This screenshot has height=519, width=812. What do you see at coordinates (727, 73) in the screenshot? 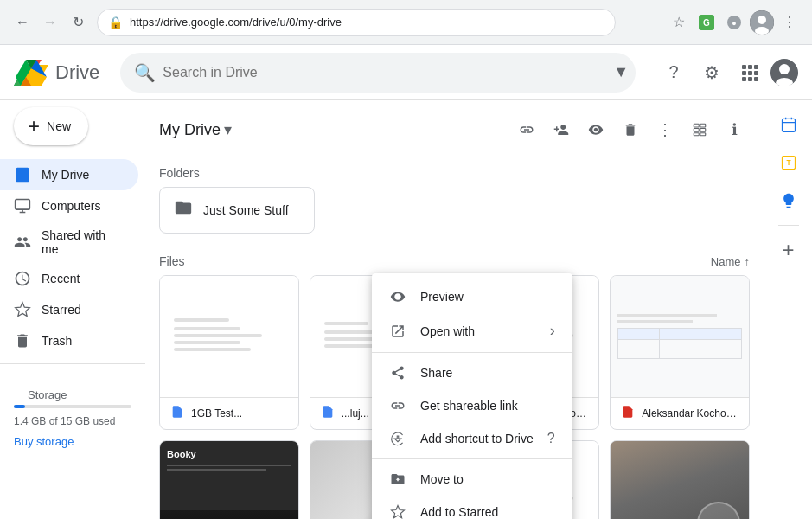
I see `header-actions: ? ⚙` at bounding box center [727, 73].